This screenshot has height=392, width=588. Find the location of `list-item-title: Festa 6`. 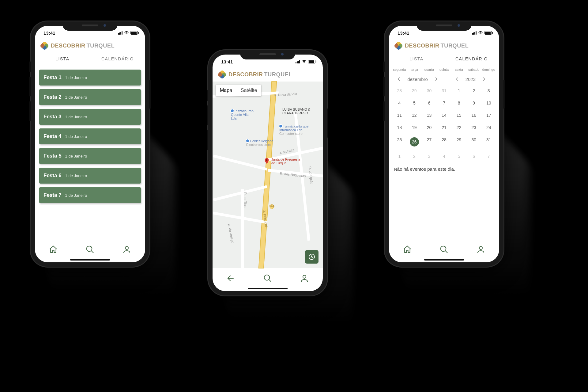

list-item-title: Festa 6 is located at coordinates (53, 176).